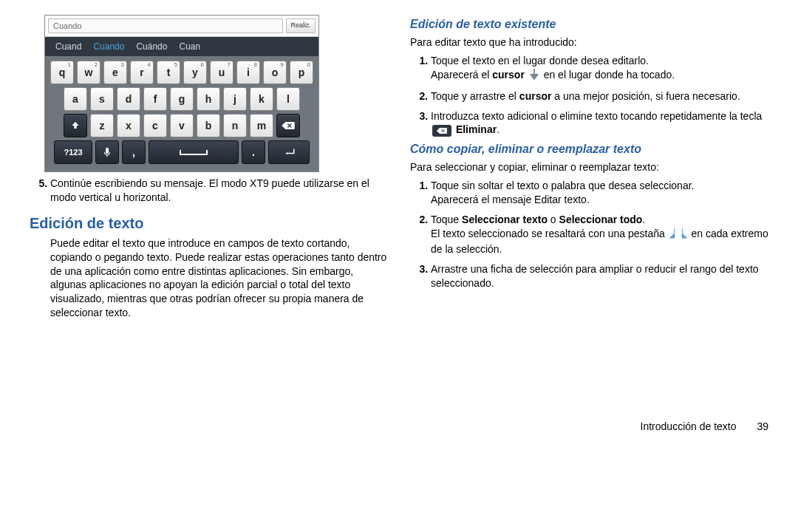 The image size is (798, 532). What do you see at coordinates (672, 235) in the screenshot?
I see `selection-handle-left-icon` at bounding box center [672, 235].